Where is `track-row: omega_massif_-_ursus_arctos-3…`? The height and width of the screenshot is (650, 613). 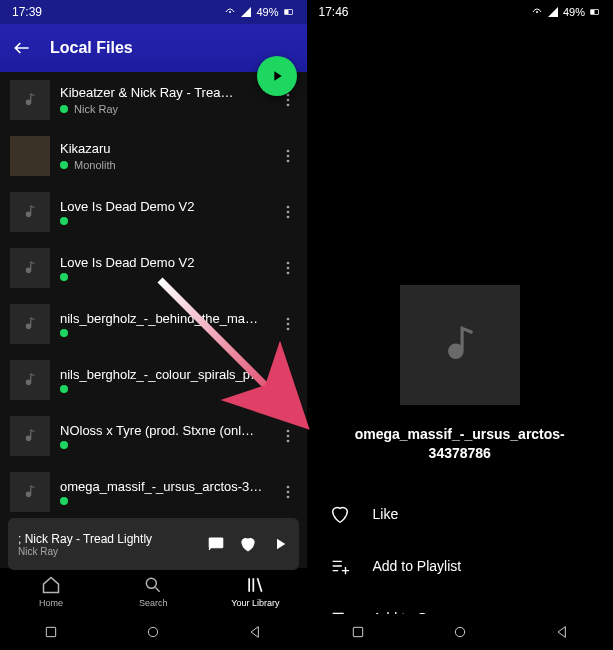 track-row: omega_massif_-_ursus_arctos-3… is located at coordinates (154, 492).